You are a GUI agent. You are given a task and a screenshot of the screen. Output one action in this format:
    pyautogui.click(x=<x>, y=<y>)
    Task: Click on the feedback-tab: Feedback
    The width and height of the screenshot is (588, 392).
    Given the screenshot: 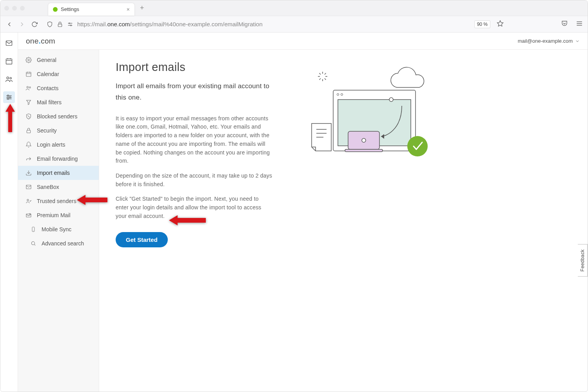 What is the action you would take?
    pyautogui.click(x=583, y=260)
    